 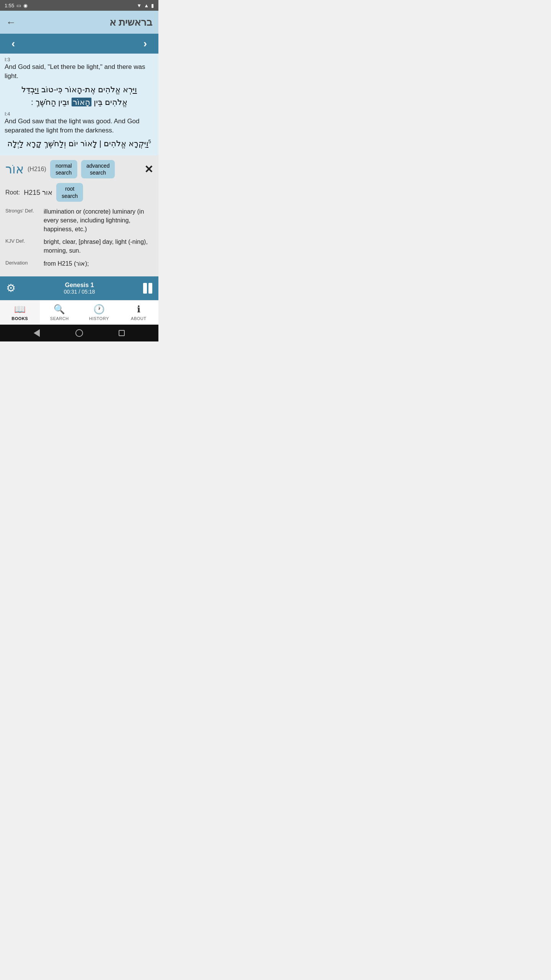 What do you see at coordinates (20, 318) in the screenshot?
I see `nav-label-books: BOOKS` at bounding box center [20, 318].